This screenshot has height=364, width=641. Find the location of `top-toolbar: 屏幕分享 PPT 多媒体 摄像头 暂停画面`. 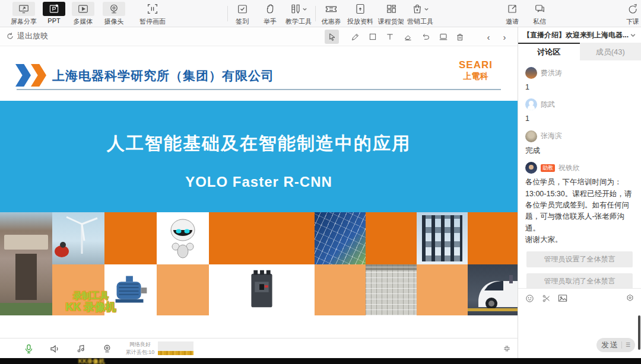

top-toolbar: 屏幕分享 PPT 多媒体 摄像头 暂停画面 is located at coordinates (320, 14).